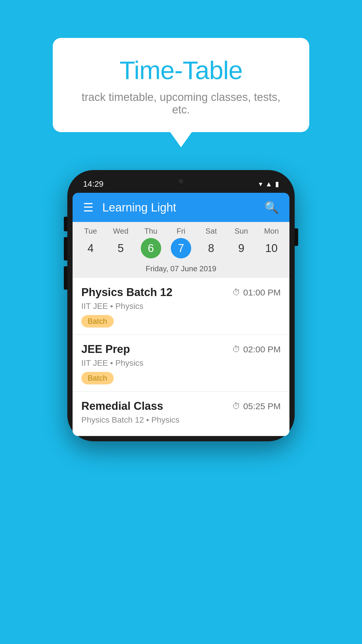 The image size is (362, 644). What do you see at coordinates (121, 231) in the screenshot?
I see `day-name: Wed` at bounding box center [121, 231].